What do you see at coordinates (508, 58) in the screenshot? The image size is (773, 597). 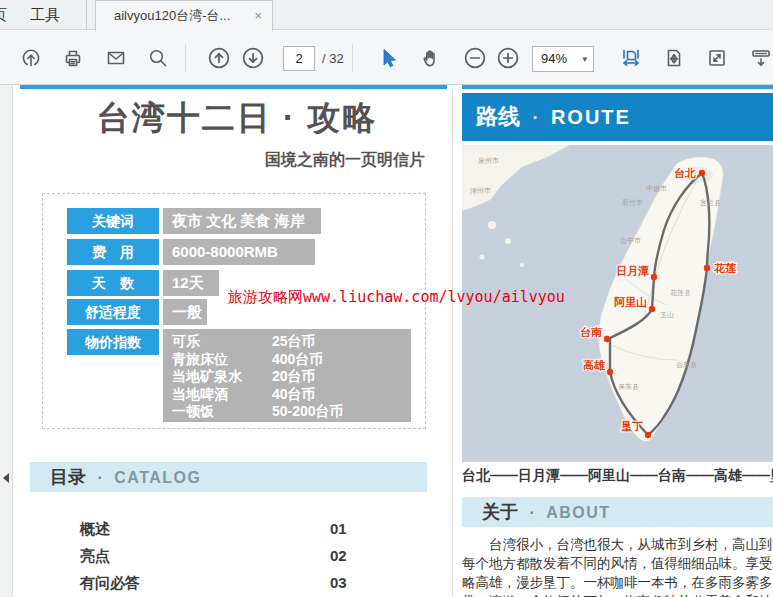 I see `plus-circle-icon` at bounding box center [508, 58].